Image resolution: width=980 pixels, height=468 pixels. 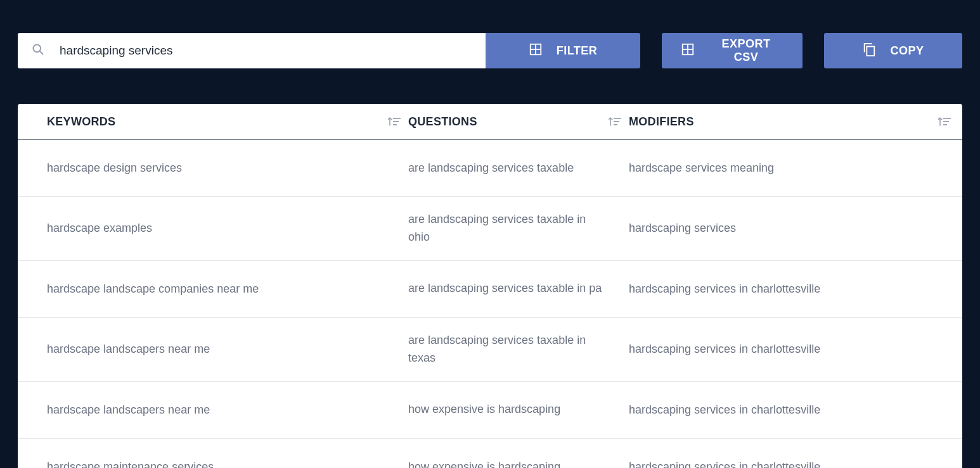 I want to click on table-row: hardscape maintenance services how expen…, so click(x=490, y=453).